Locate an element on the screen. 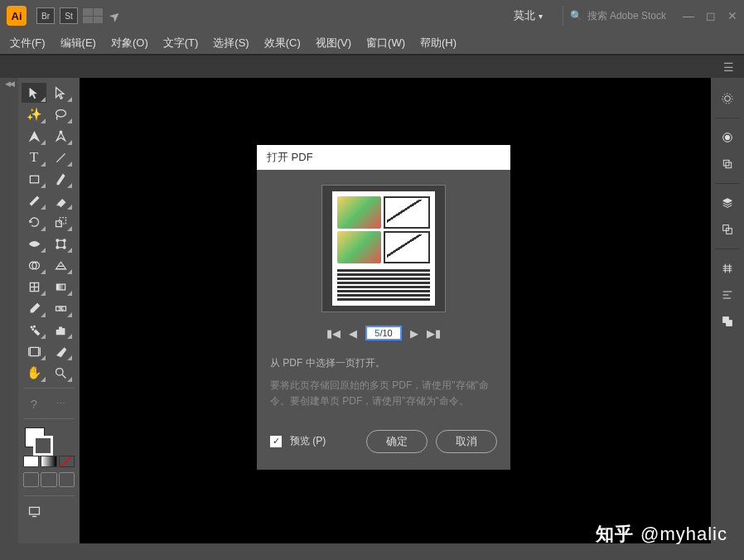  magic-wand-tool: ✨ is located at coordinates (34, 114).